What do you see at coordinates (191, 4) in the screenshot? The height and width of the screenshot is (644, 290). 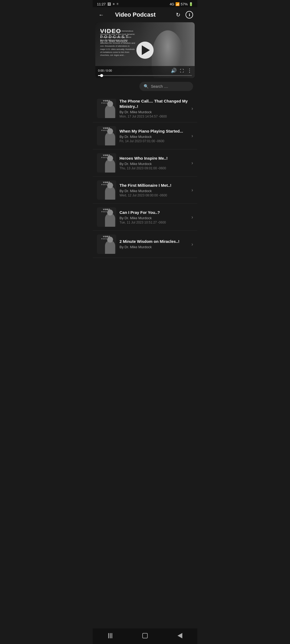 I see `battery-icon: 🔋` at bounding box center [191, 4].